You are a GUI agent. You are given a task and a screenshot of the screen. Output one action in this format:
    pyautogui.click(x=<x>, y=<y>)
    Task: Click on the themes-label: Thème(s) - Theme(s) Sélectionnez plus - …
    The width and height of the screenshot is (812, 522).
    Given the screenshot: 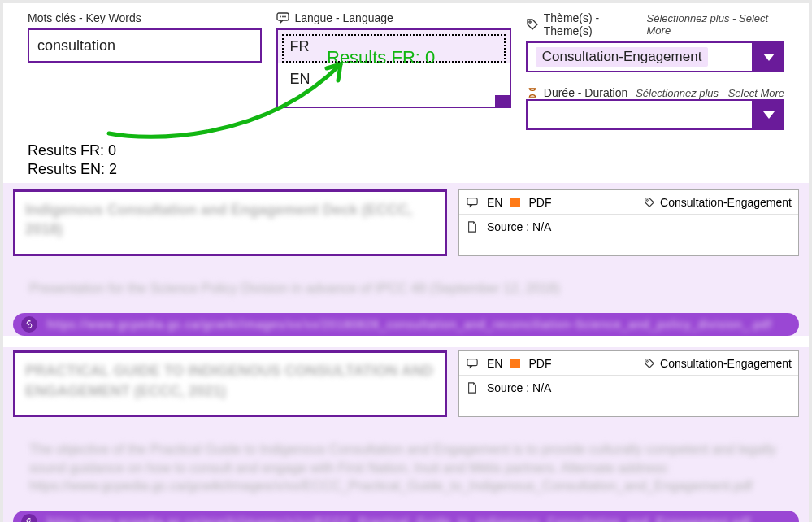 What is the action you would take?
    pyautogui.click(x=655, y=24)
    